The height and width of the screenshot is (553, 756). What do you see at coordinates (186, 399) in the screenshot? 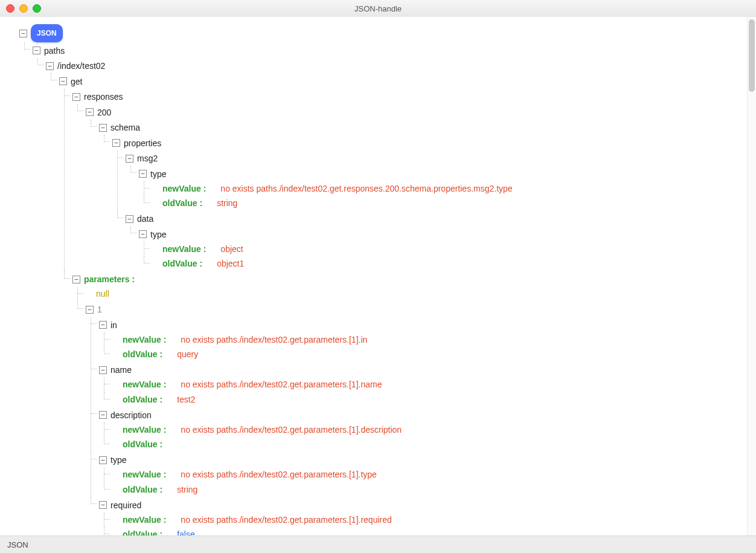
I see `tree-val: test2` at bounding box center [186, 399].